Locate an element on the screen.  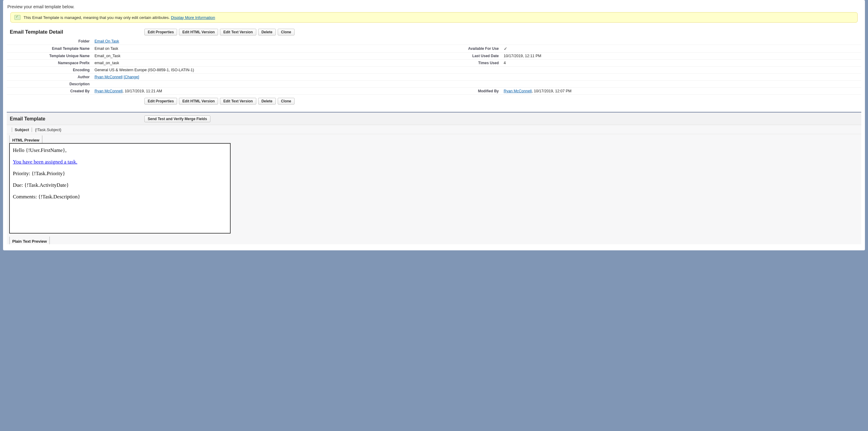
author-change-link: [Change] is located at coordinates (131, 77).